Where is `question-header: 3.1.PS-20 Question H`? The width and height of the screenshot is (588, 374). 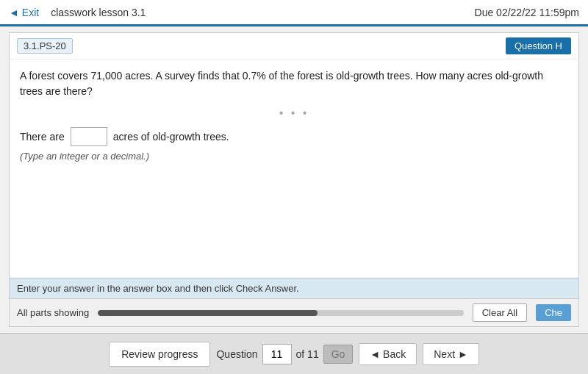
question-header: 3.1.PS-20 Question H is located at coordinates (294, 46).